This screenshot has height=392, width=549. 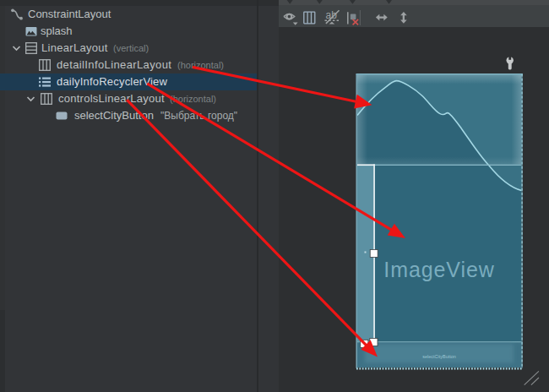 What do you see at coordinates (439, 270) in the screenshot?
I see `svg-text: ImageView` at bounding box center [439, 270].